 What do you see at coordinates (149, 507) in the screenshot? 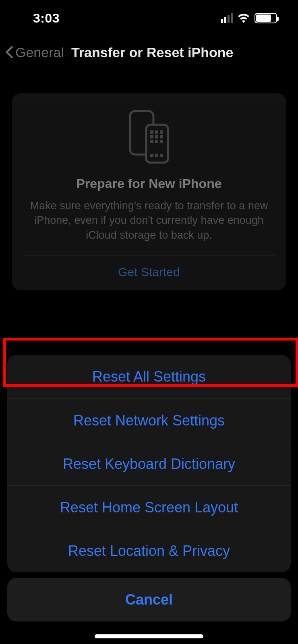
I see `reset-home-screen-layout-button: Reset Home Screen Layout` at bounding box center [149, 507].